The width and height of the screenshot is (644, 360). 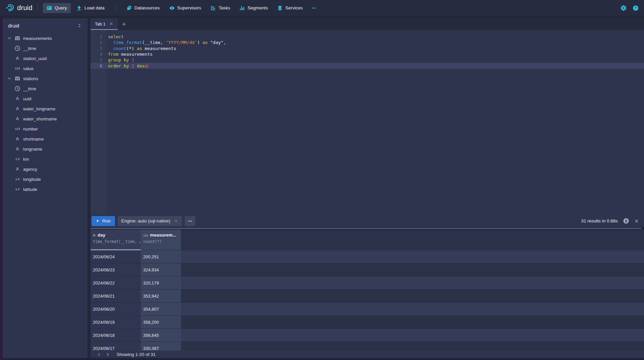 I want to click on eye-icon, so click(x=172, y=8).